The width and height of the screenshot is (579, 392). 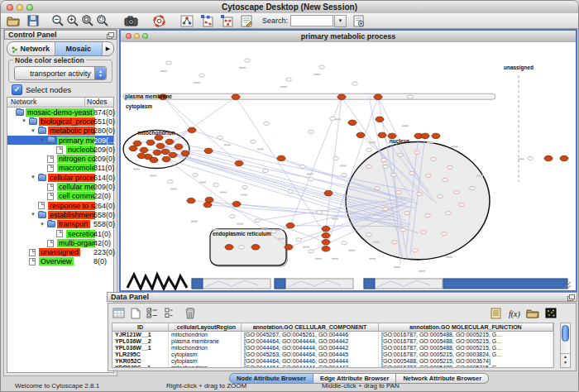 I want to click on tab-network: Network, so click(x=31, y=49).